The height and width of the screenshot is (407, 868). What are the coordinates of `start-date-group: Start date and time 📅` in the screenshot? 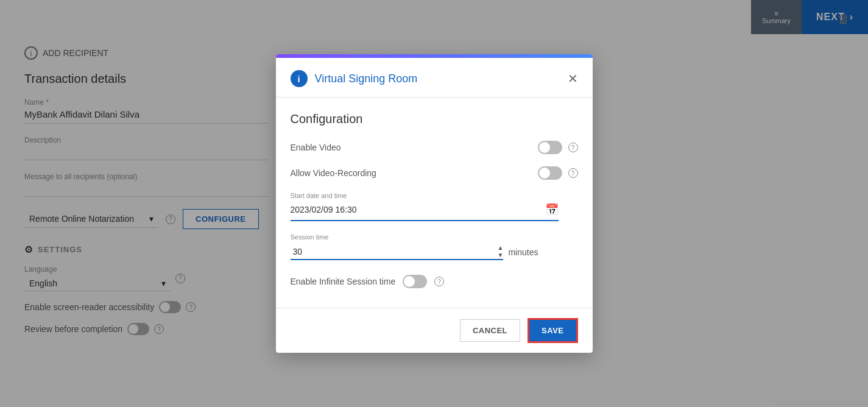 It's located at (434, 207).